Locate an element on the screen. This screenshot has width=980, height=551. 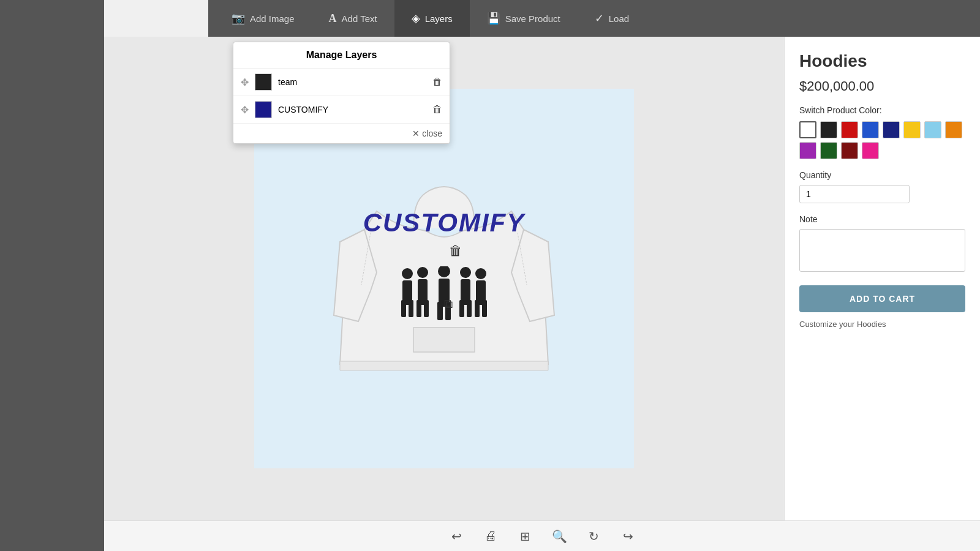
color-swatch-purple is located at coordinates (808, 151).